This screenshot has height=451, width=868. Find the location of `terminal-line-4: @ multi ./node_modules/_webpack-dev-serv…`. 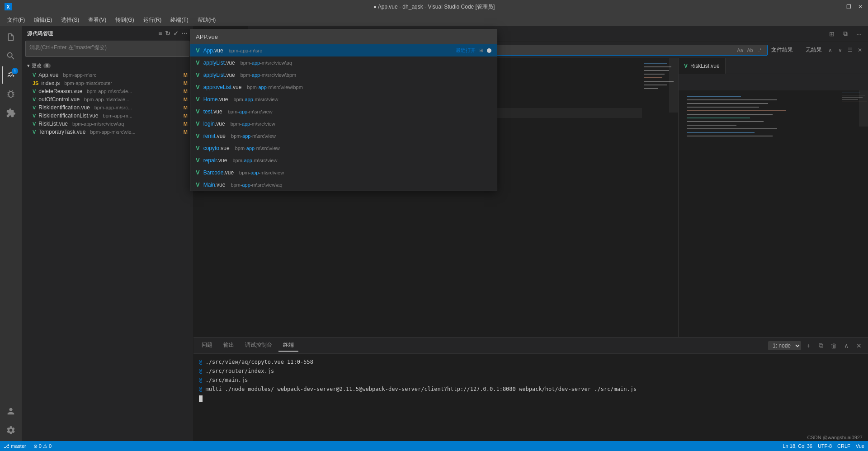

terminal-line-4: @ multi ./node_modules/_webpack-dev-serv… is located at coordinates (531, 389).